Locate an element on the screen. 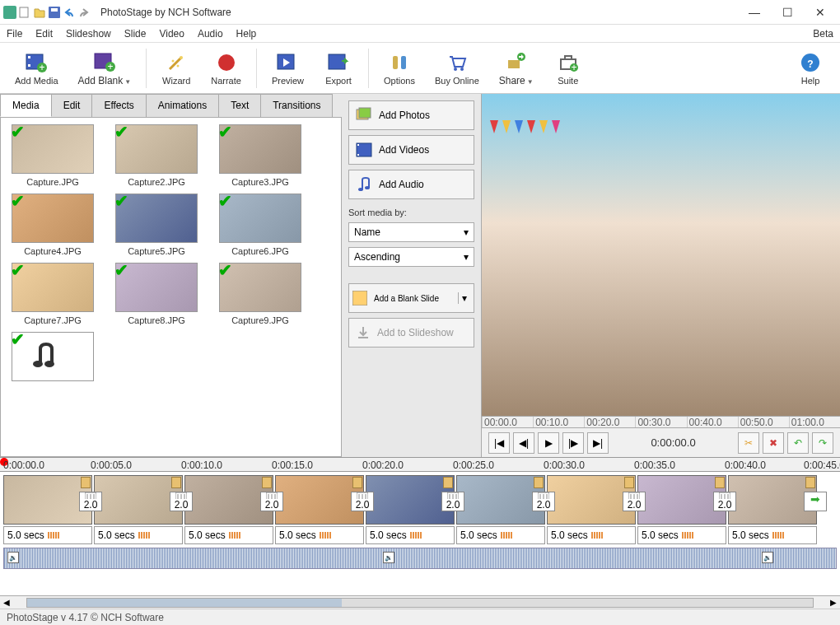 The height and width of the screenshot is (625, 840). sort-field-select: Name▾ is located at coordinates (412, 232).